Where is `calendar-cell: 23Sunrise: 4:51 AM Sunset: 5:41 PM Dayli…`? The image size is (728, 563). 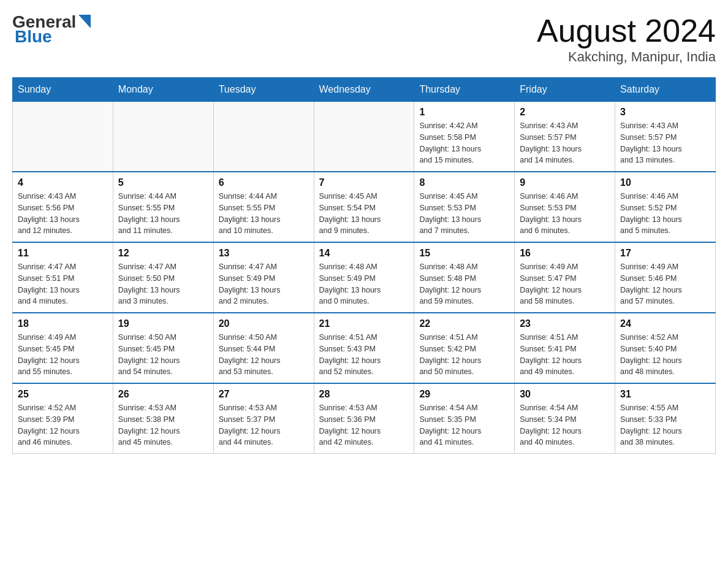
calendar-cell: 23Sunrise: 4:51 AM Sunset: 5:41 PM Dayli… is located at coordinates (565, 348).